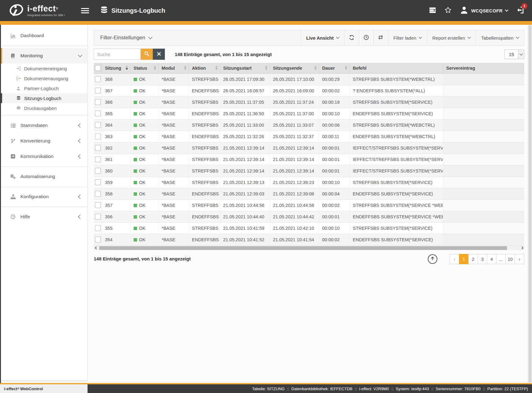  What do you see at coordinates (117, 54) in the screenshot?
I see `search-input` at bounding box center [117, 54].